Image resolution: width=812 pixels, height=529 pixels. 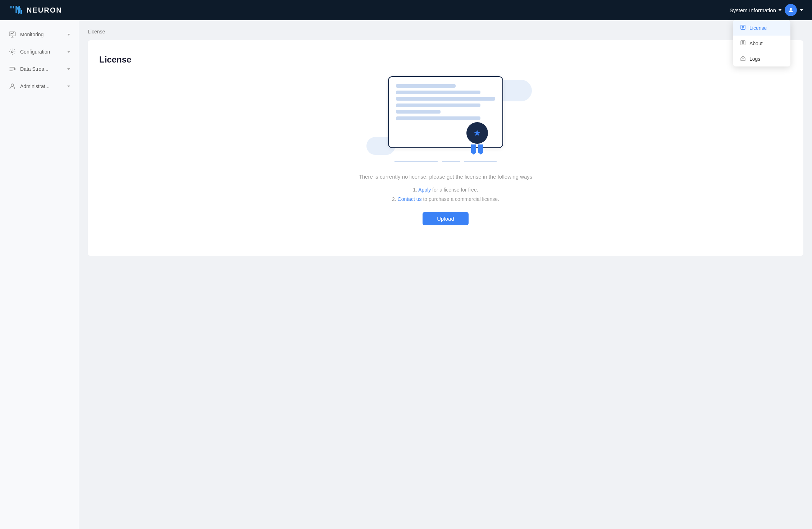 What do you see at coordinates (446, 218) in the screenshot?
I see `upload-button: Upload` at bounding box center [446, 218].